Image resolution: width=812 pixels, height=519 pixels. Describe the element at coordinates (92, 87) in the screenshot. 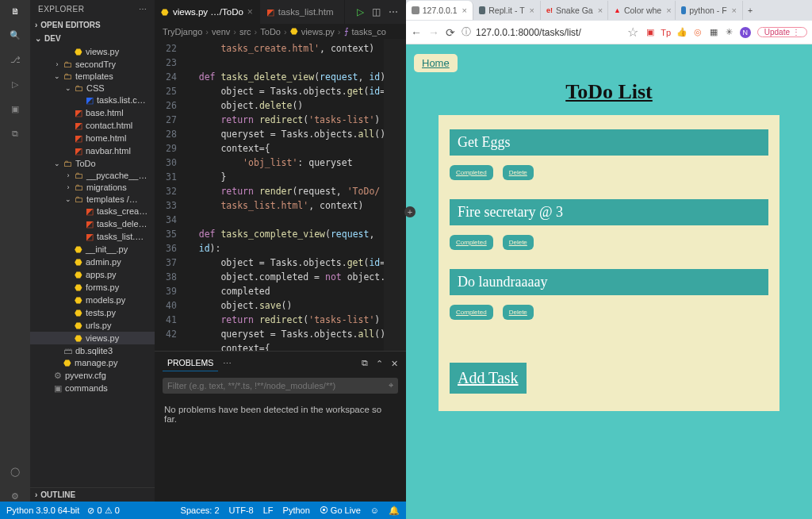

I see `tree-item-css: ⌄🗀CSS` at that location.